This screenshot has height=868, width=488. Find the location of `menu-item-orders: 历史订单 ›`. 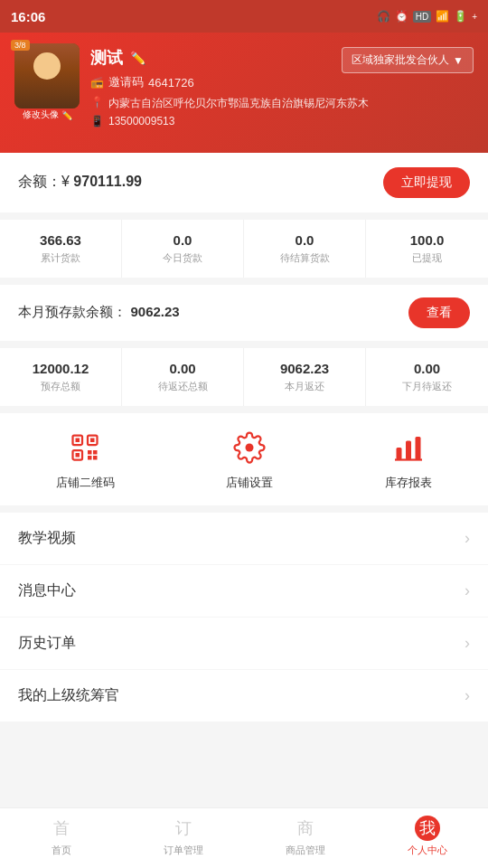

menu-item-orders: 历史订单 › is located at coordinates (244, 644).